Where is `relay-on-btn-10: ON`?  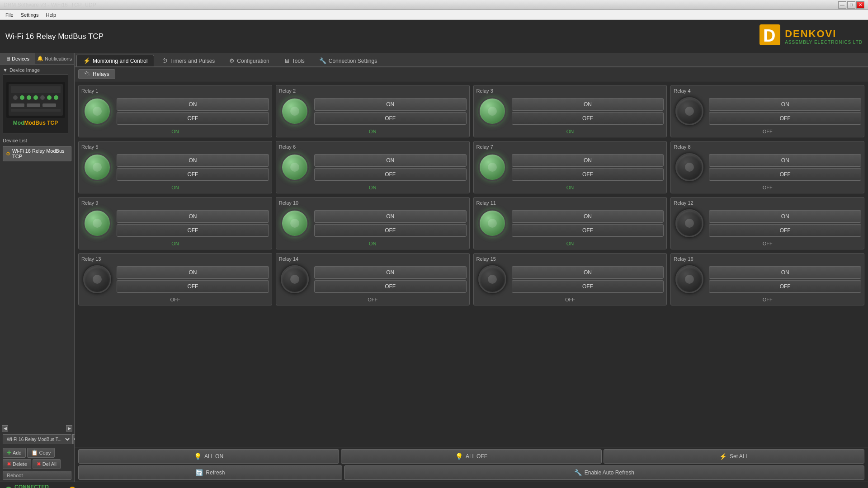
relay-on-btn-10: ON is located at coordinates (391, 216).